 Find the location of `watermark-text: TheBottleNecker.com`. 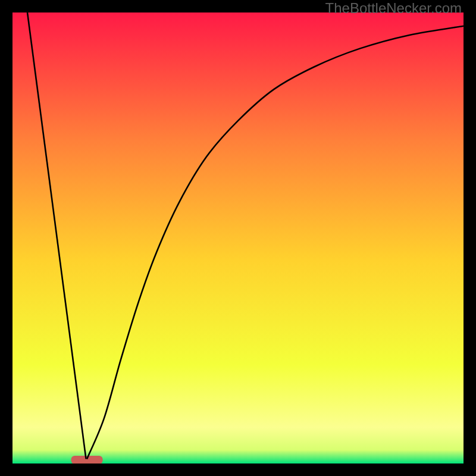

watermark-text: TheBottleNecker.com is located at coordinates (394, 8).